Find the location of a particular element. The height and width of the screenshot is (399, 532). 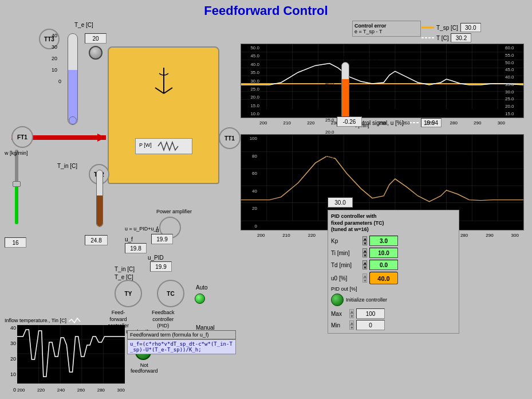

inlet-arrow is located at coordinates (101, 138).